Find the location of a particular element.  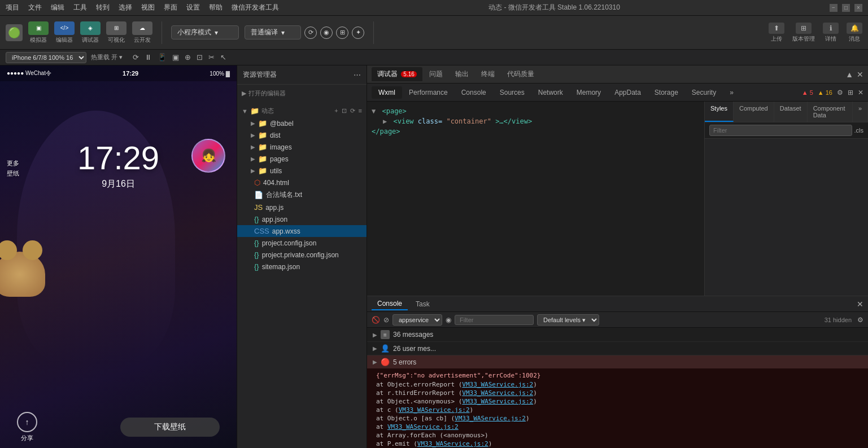

menu-item-project: 项目 is located at coordinates (12, 8).